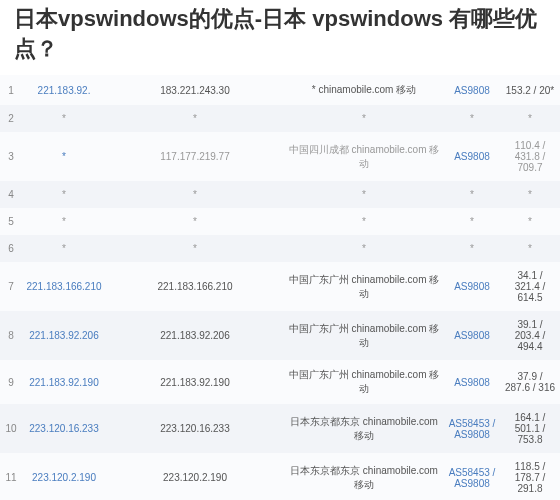 The width and height of the screenshot is (560, 500). What do you see at coordinates (530, 382) in the screenshot?
I see `timing-cell: 37.9 / 287.6 / 316` at bounding box center [530, 382].